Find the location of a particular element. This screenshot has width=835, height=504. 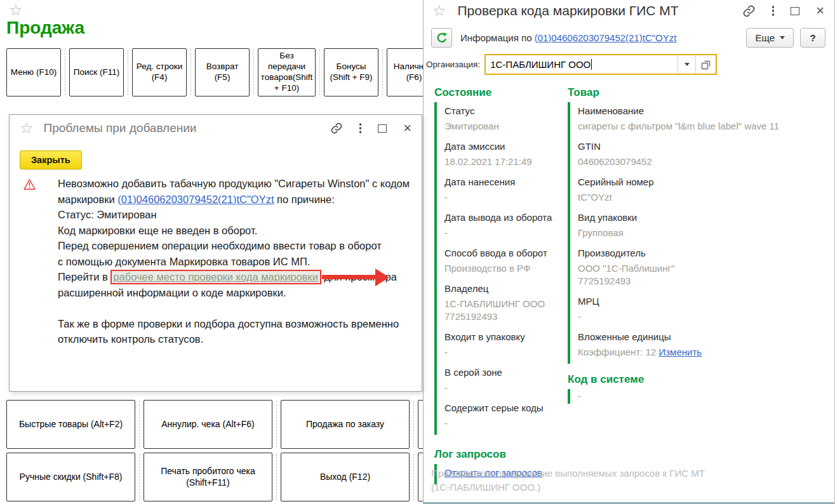

refresh-button is located at coordinates (442, 38).